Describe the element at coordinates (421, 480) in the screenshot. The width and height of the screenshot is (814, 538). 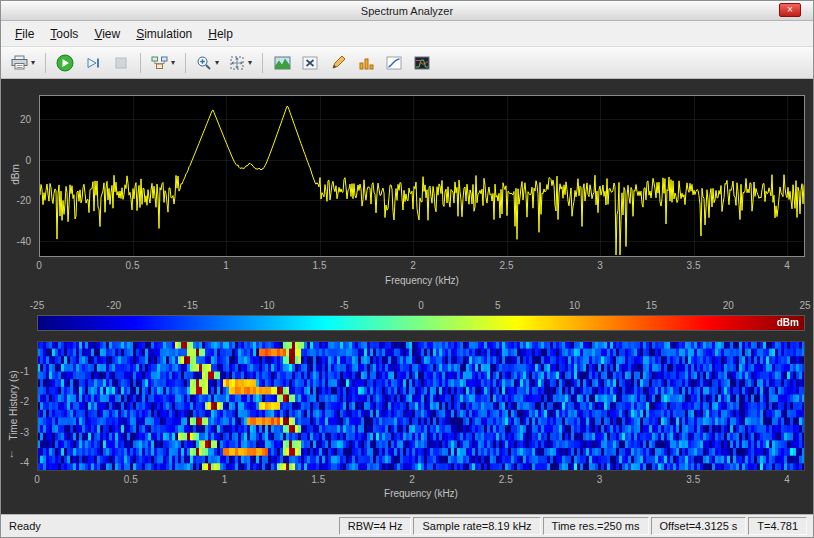
I see `spectrogram-x-ticks: 00.511.522.533.54` at that location.